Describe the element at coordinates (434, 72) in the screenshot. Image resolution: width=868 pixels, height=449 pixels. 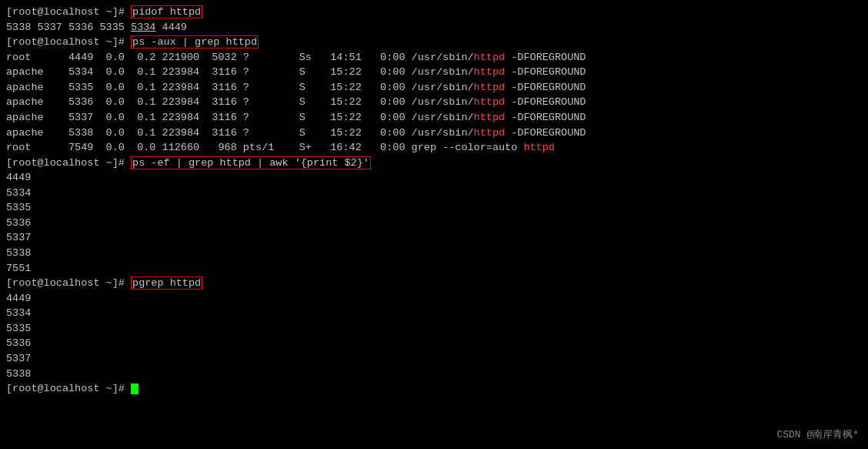
I see `ps-row-2: apache 5334 0.0 0.1 223984 3116 ? S 15:2…` at that location.